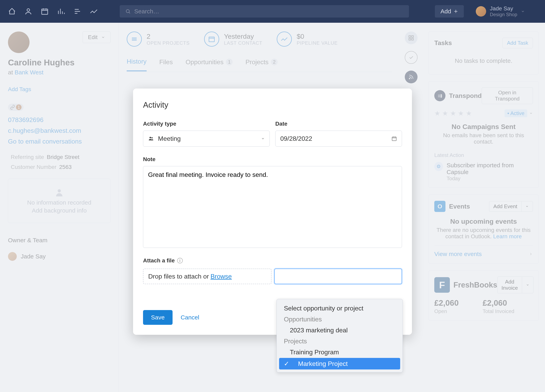  I want to click on attach-file-label: Attach a file, so click(159, 261).